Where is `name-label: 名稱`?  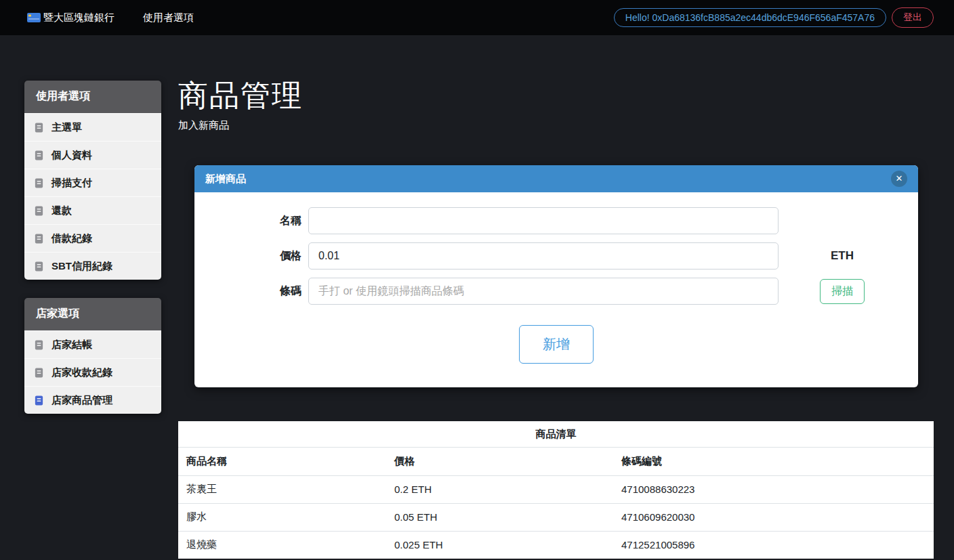
name-label: 名稱 is located at coordinates (251, 221).